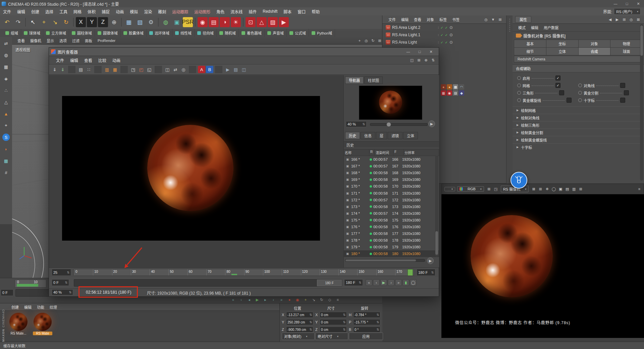 The image size is (644, 349). What do you see at coordinates (449, 87) in the screenshot?
I see `material-tag-icon: ●` at bounding box center [449, 87].